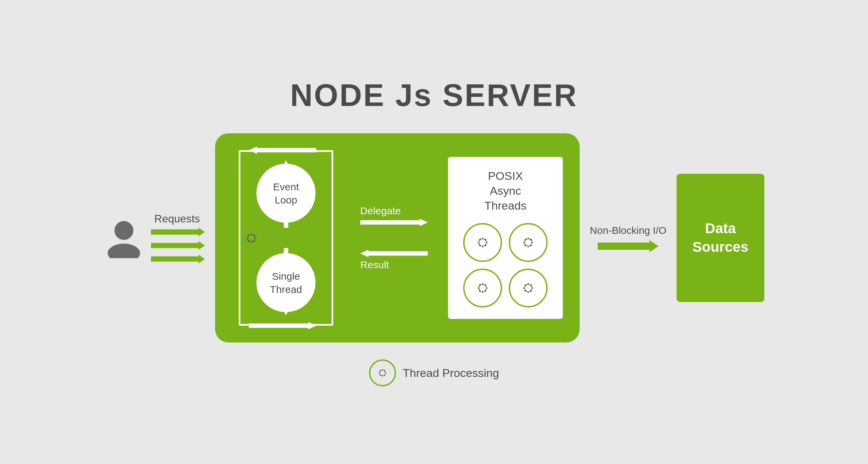 This screenshot has width=868, height=464. What do you see at coordinates (434, 95) in the screenshot?
I see `page-title: NODE Js SERVER` at bounding box center [434, 95].